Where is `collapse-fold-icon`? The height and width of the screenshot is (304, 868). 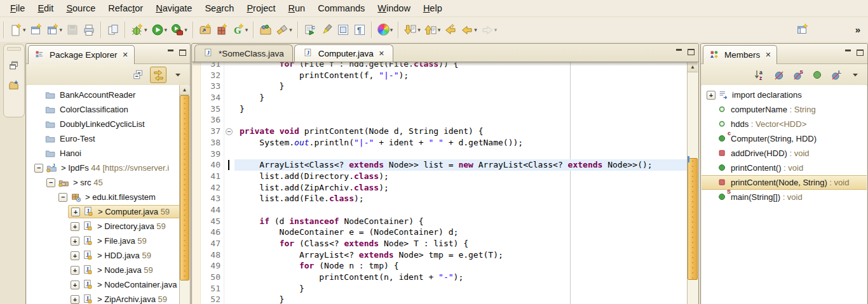
collapse-fold-icon is located at coordinates (229, 132).